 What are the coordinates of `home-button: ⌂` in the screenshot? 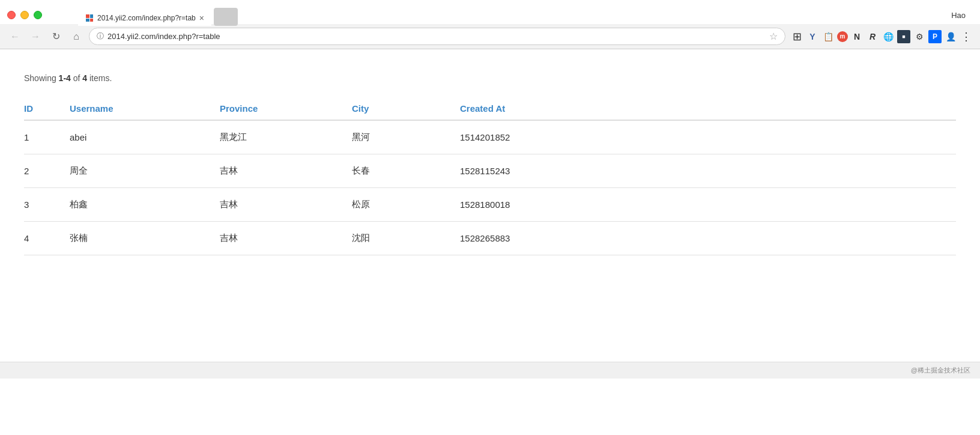 It's located at (76, 37).